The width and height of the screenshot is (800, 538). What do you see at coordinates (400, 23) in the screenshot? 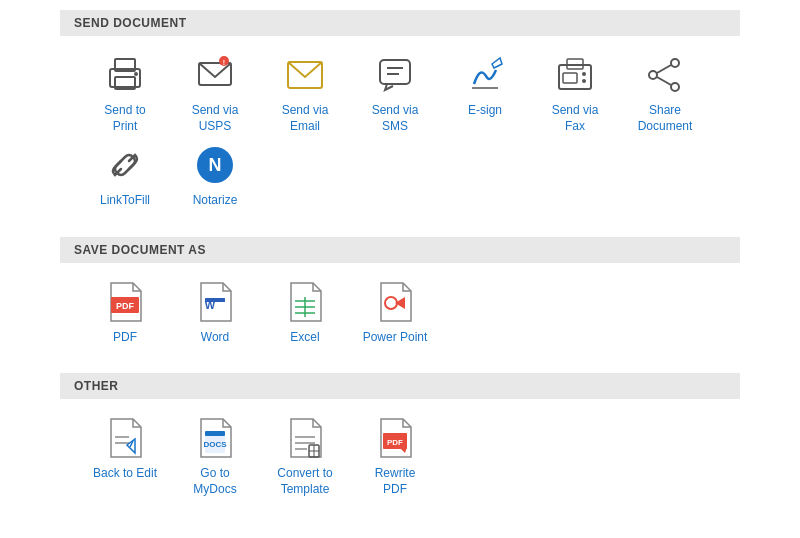
I see `send-document-header: SEND DOCUMENT` at bounding box center [400, 23].